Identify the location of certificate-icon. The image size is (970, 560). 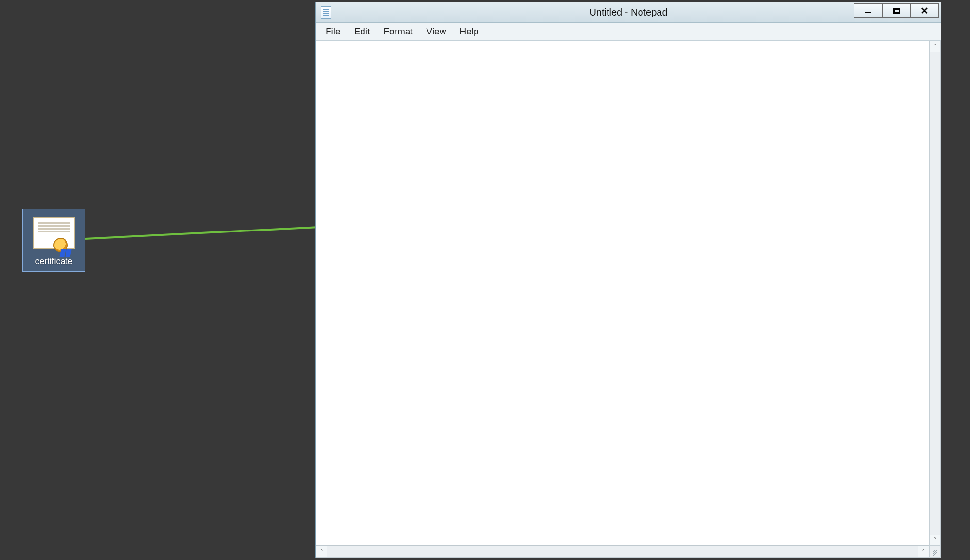
(54, 233).